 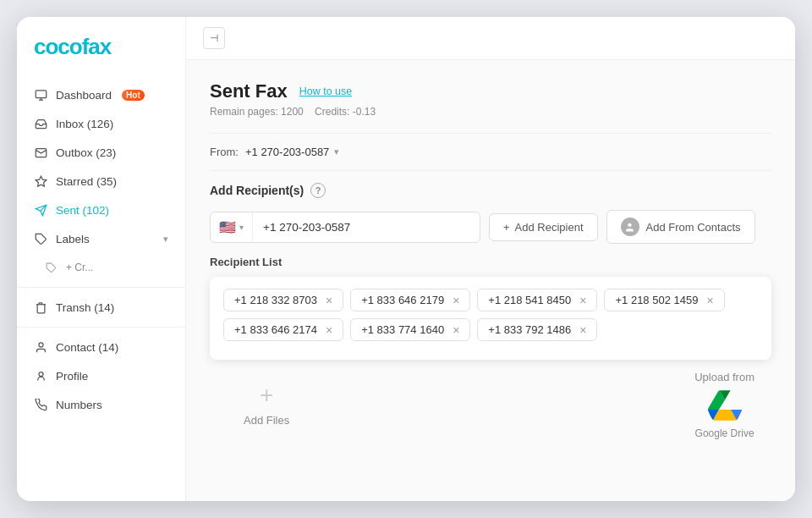 What do you see at coordinates (41, 181) in the screenshot?
I see `star-icon` at bounding box center [41, 181].